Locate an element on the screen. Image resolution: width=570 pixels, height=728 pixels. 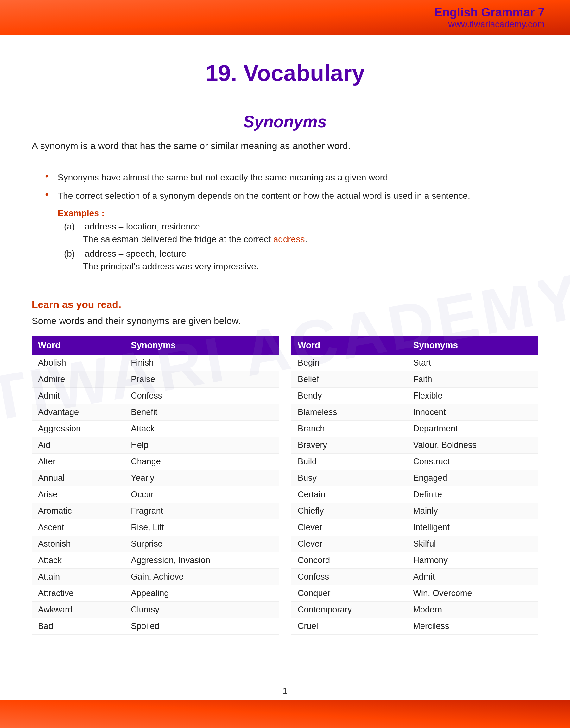
word-cell: Blameless is located at coordinates (349, 412).